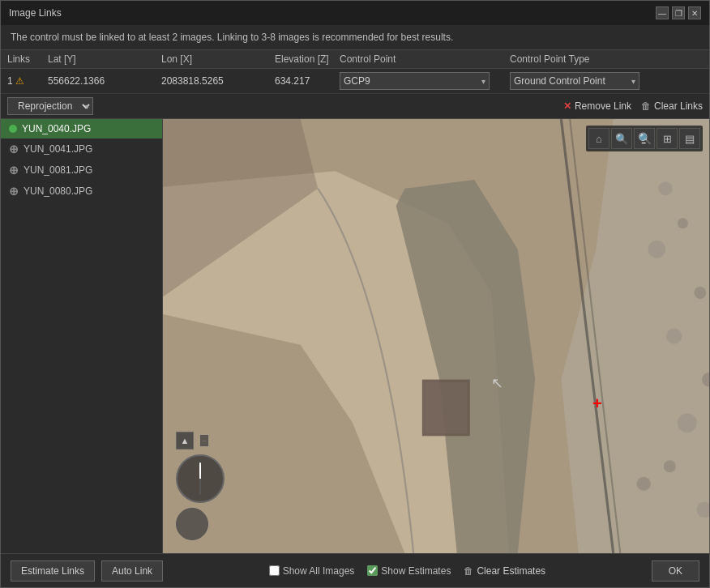 This screenshot has height=588, width=710. Describe the element at coordinates (606, 81) in the screenshot. I see `cell-control-point-type: Ground Control Point` at that location.